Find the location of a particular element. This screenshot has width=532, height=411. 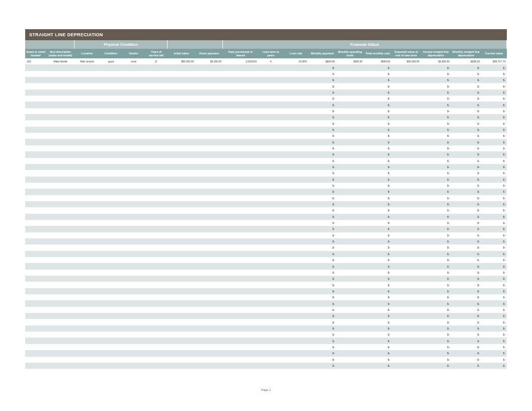

col-header-date: Date purchased or leased is located at coordinates (241, 53).